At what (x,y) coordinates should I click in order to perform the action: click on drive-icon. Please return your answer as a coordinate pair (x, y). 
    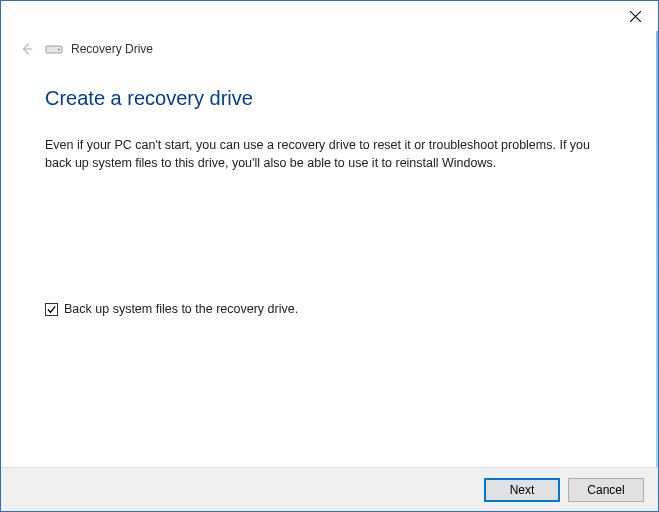
    Looking at the image, I should click on (54, 49).